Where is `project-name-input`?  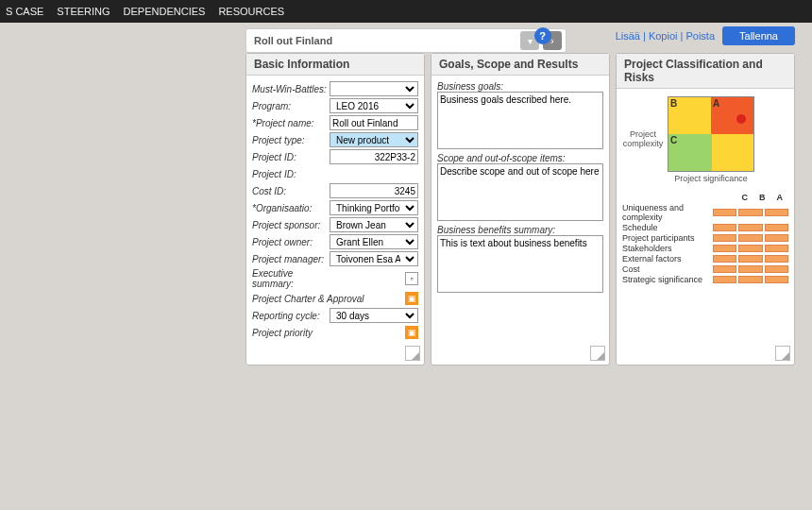 project-name-input is located at coordinates (374, 123).